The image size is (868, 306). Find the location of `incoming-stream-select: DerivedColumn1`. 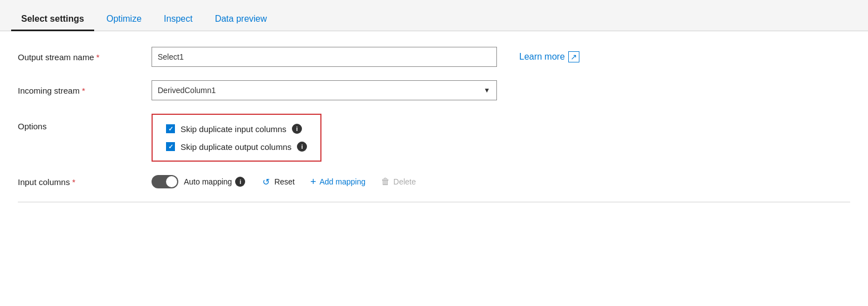

incoming-stream-select: DerivedColumn1 is located at coordinates (324, 90).